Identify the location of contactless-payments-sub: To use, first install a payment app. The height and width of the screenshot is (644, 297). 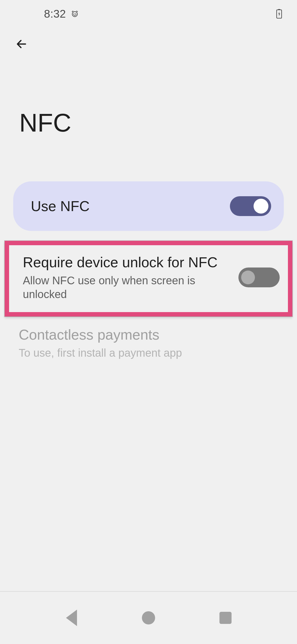
(148, 353).